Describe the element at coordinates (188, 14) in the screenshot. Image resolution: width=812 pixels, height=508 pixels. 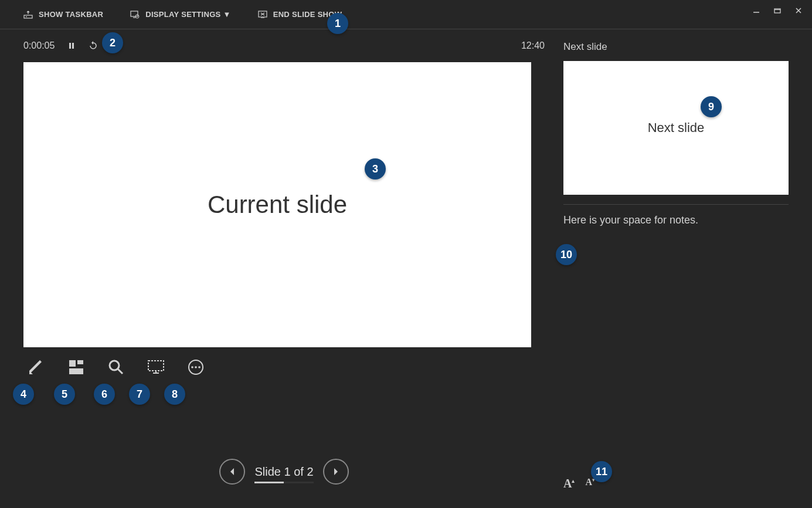
I see `display-settings-label: DISPLAY SETTINGS ▼` at that location.